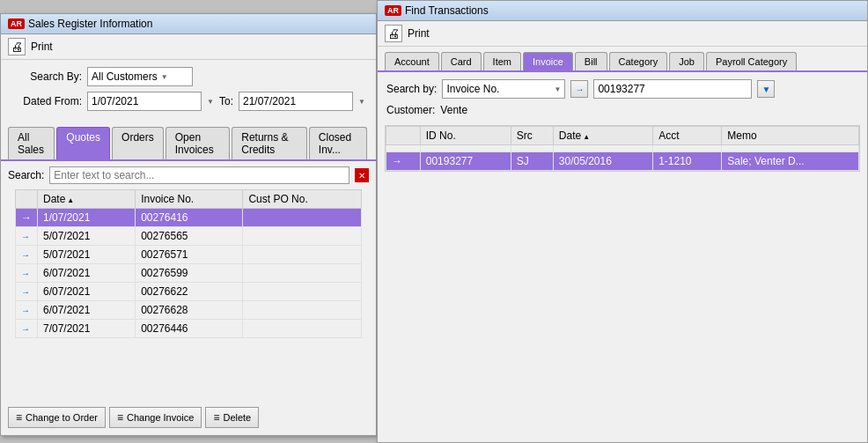 This screenshot has width=868, height=443. What do you see at coordinates (188, 77) in the screenshot?
I see `search-by-row: Search By: All Customers ▼` at bounding box center [188, 77].